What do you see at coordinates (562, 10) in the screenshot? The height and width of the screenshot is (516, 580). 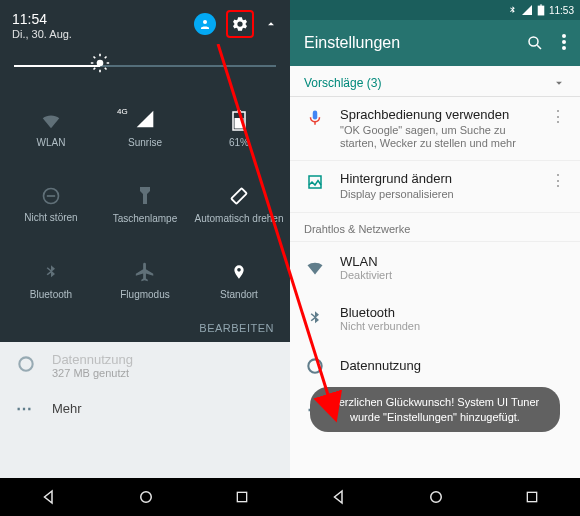 I see `status-time: 11:53` at bounding box center [562, 10].